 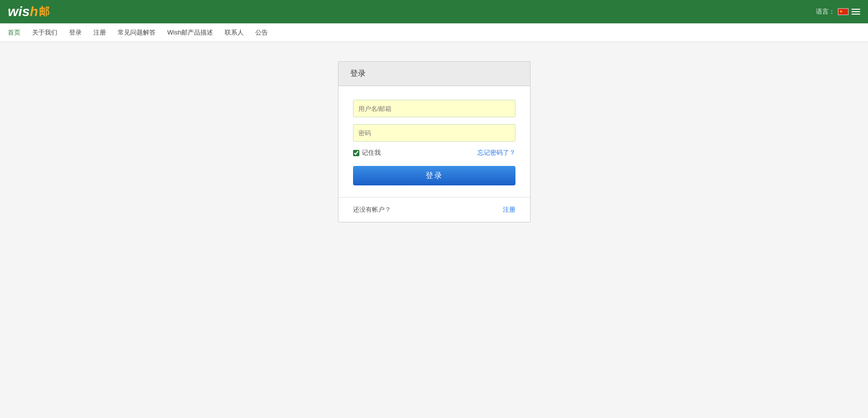 What do you see at coordinates (372, 210) in the screenshot?
I see `no-account-text: 还没有帐户？` at bounding box center [372, 210].